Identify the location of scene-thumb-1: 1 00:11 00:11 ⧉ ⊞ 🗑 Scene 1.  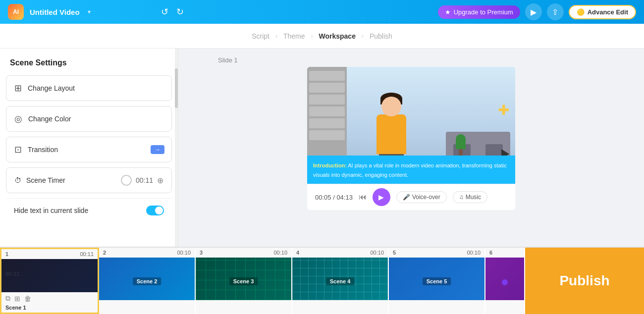
(50, 281).